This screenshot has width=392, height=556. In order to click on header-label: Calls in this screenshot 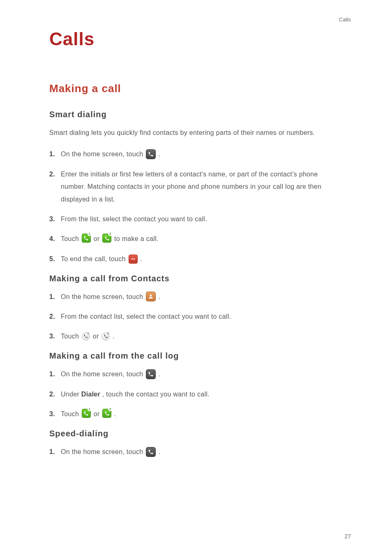, I will do `click(345, 20)`.